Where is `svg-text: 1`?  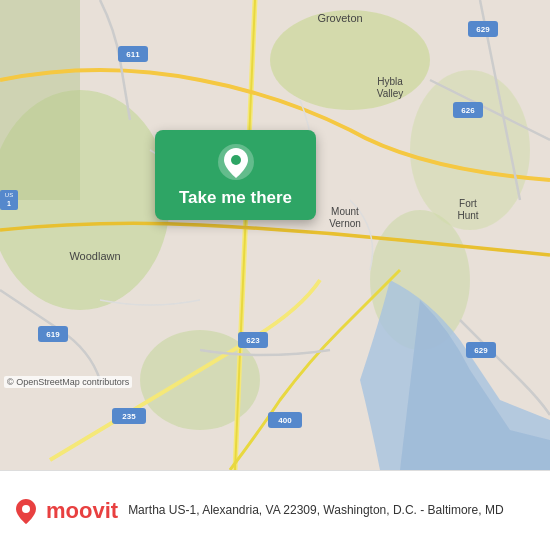 svg-text: 1 is located at coordinates (9, 204).